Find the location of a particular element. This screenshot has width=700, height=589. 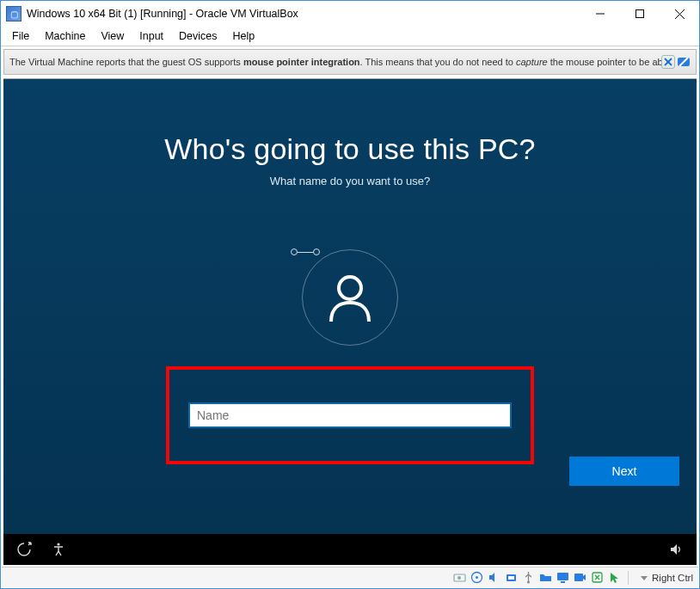

optical-drive-indicator-icon is located at coordinates (476, 578).